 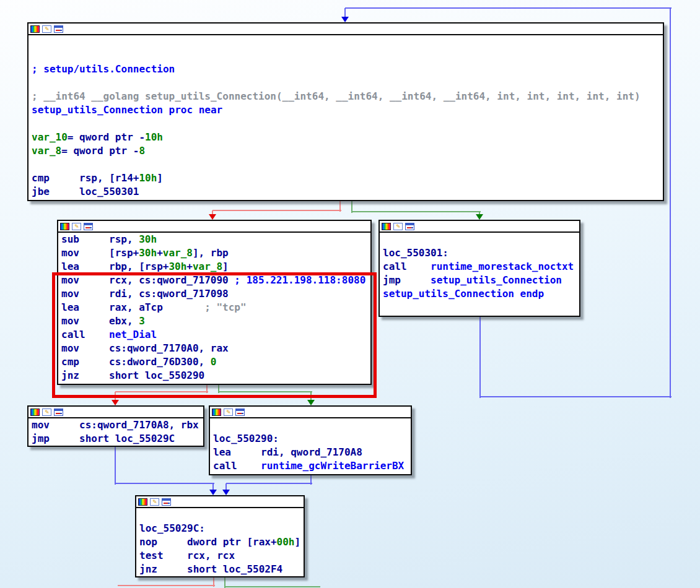 What do you see at coordinates (346, 110) in the screenshot?
I see `asm-line: setup_utils_Connection proc near` at bounding box center [346, 110].